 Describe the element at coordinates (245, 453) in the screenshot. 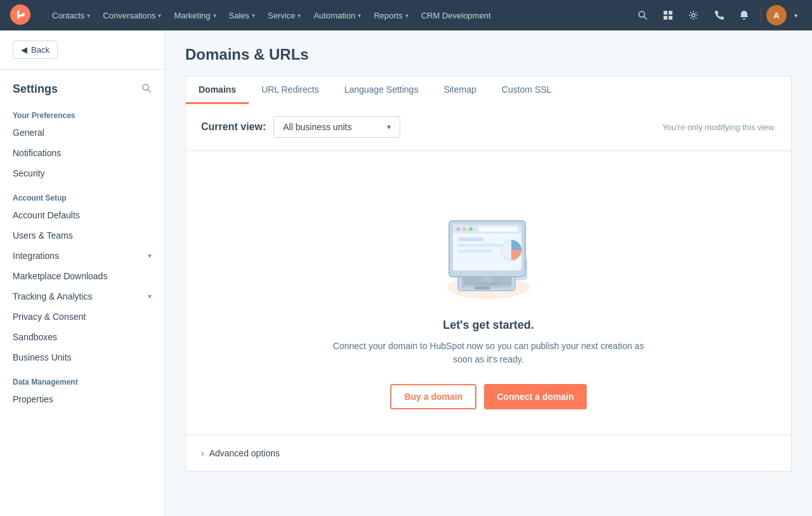

I see `advanced-options-label: Advanced options` at that location.